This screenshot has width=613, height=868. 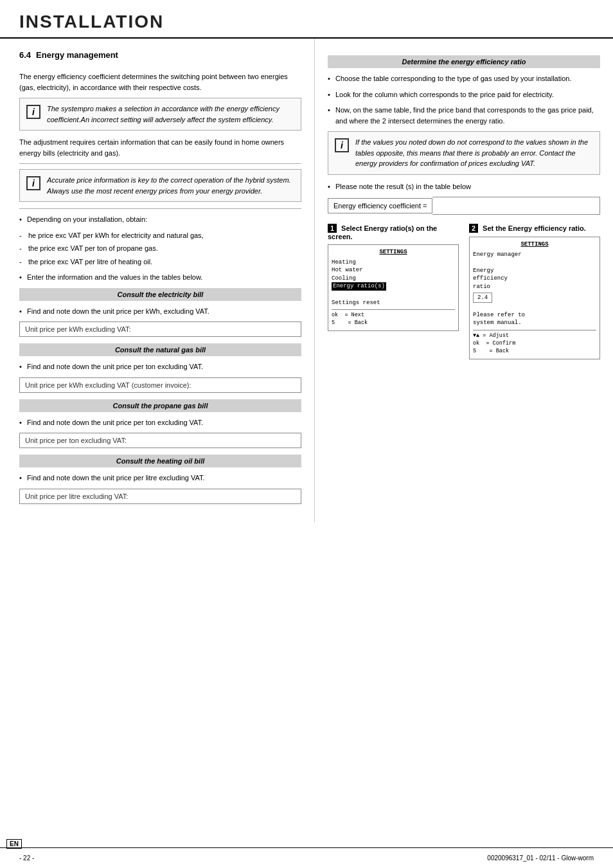 I want to click on right-bullet-1: Choose the table corresponding to the ty…, so click(x=464, y=78).